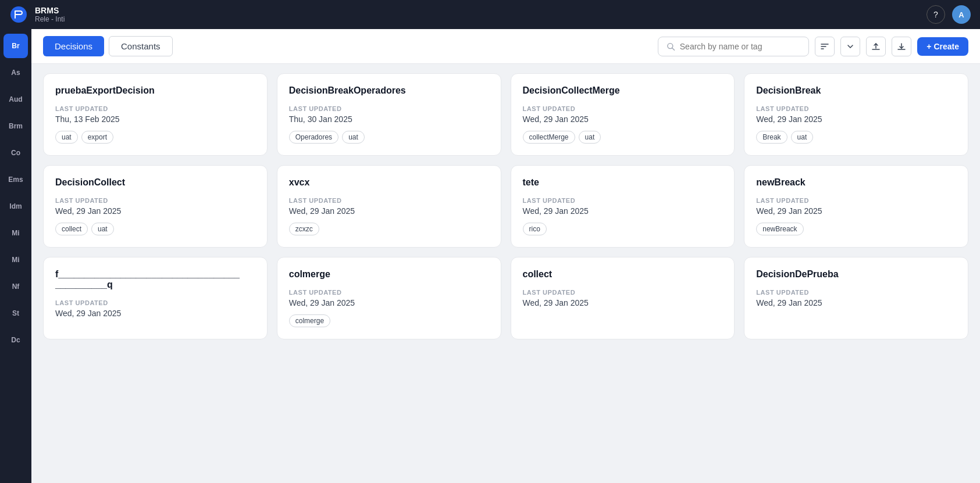 Image resolution: width=980 pixels, height=483 pixels. What do you see at coordinates (73, 46) in the screenshot?
I see `tab-decisions: Decisions` at bounding box center [73, 46].